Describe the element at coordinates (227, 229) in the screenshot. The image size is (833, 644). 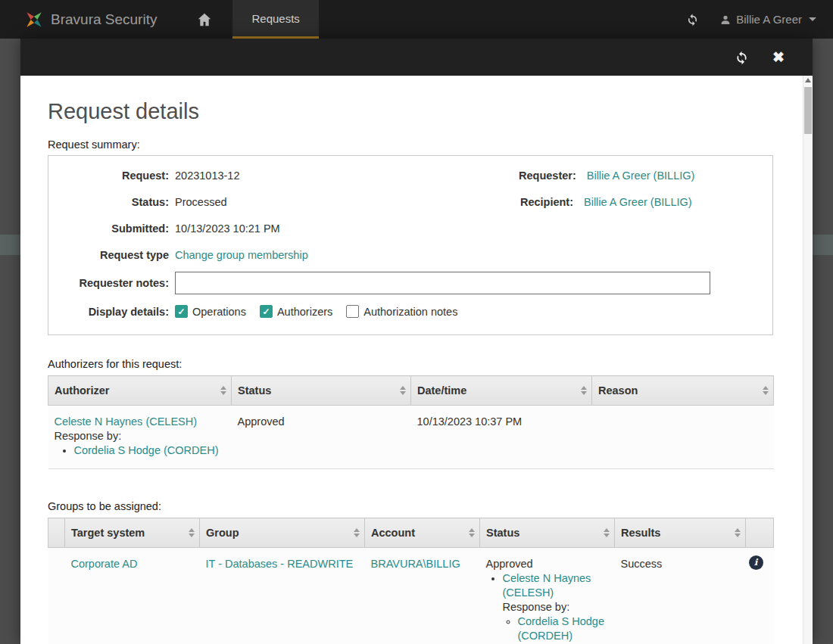
I see `submitted-value: 10/13/2023 10:21 PM` at that location.